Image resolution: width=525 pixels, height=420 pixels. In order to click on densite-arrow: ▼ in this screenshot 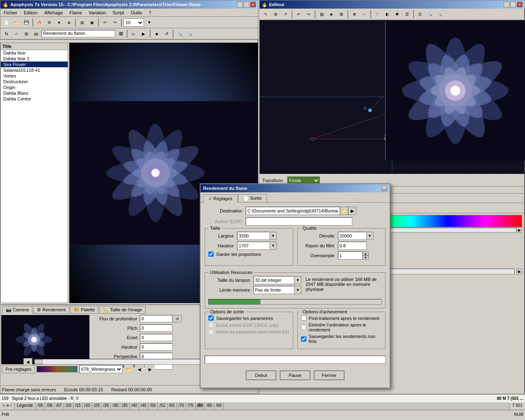, I will do `click(370, 236)`.